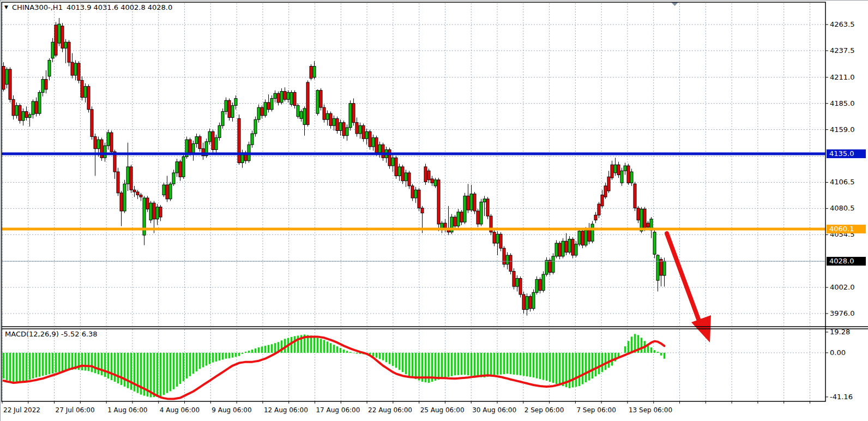 Image resolution: width=868 pixels, height=421 pixels. What do you see at coordinates (841, 397) in the screenshot?
I see `macd-axis-label: -41.16` at bounding box center [841, 397].